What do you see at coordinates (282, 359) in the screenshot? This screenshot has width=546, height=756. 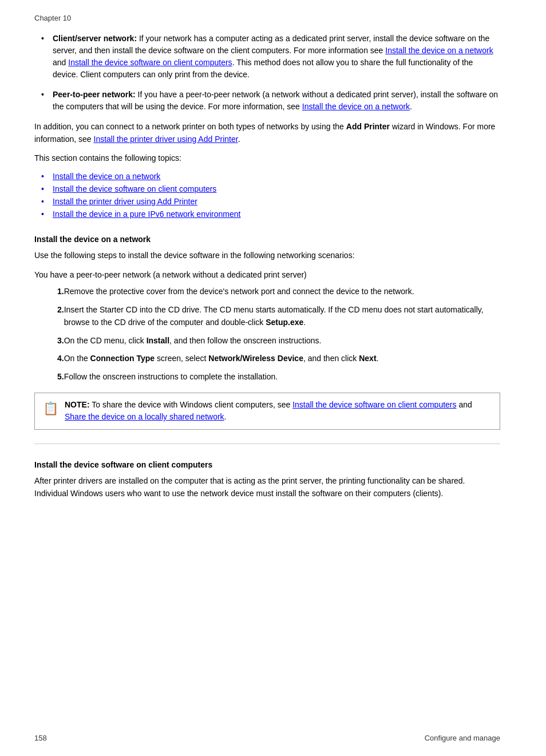 I see `step-text-4: On the Connection Type screen, select Ne…` at bounding box center [282, 359].